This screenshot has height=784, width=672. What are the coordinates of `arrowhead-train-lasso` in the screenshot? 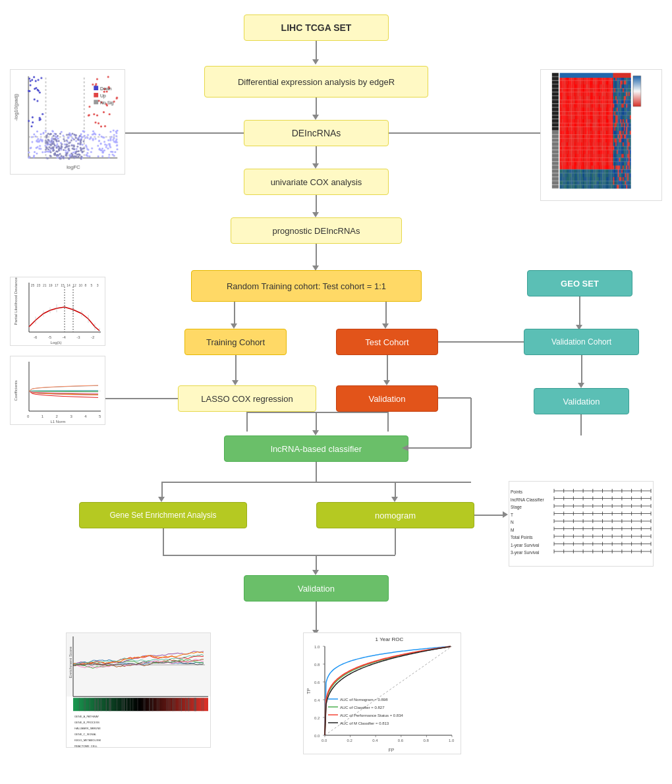 It's located at (235, 383).